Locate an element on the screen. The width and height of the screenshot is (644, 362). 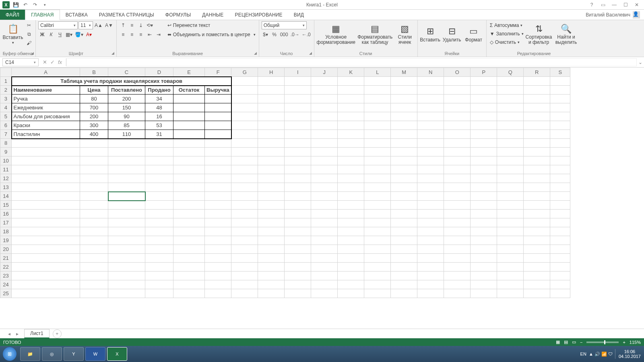
cell-J14 is located at coordinates (324, 196).